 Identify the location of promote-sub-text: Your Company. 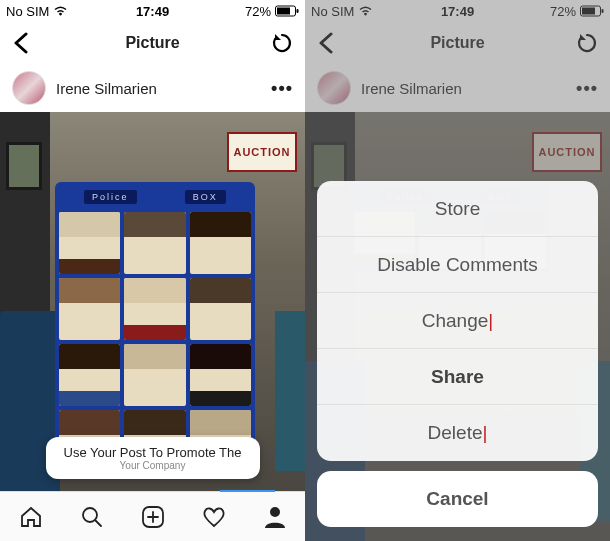
(152, 466).